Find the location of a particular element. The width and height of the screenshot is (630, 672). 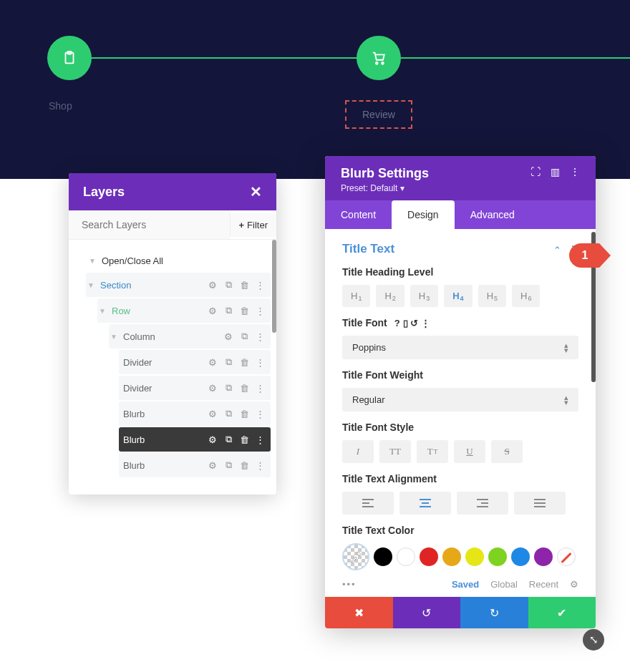

reset-icon: ↺ is located at coordinates (414, 323).